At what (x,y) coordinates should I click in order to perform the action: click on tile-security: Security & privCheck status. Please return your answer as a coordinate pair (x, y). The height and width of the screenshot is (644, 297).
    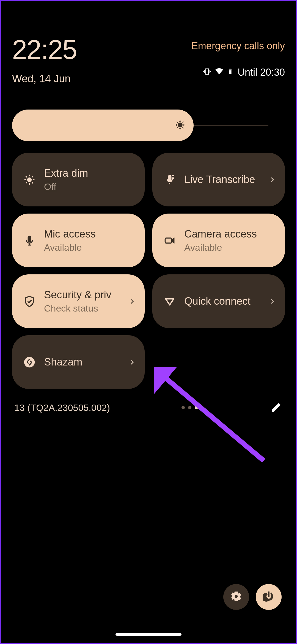
    Looking at the image, I should click on (78, 301).